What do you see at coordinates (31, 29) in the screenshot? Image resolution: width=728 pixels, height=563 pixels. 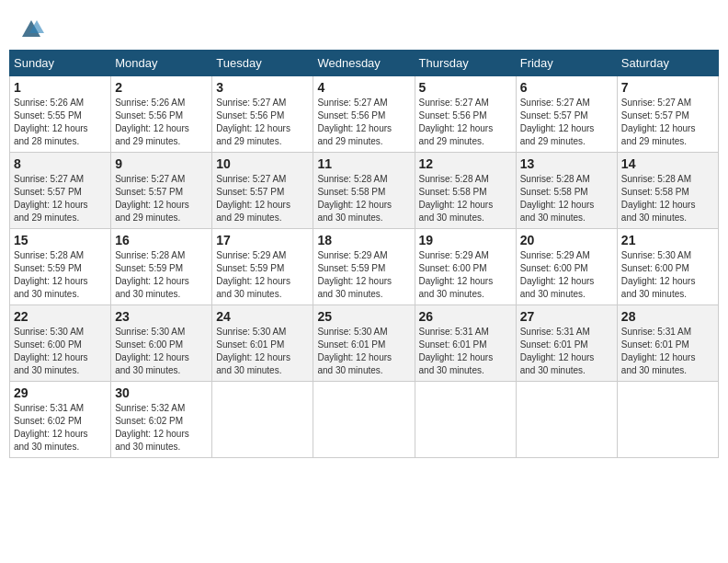 I see `logo-icon` at bounding box center [31, 29].